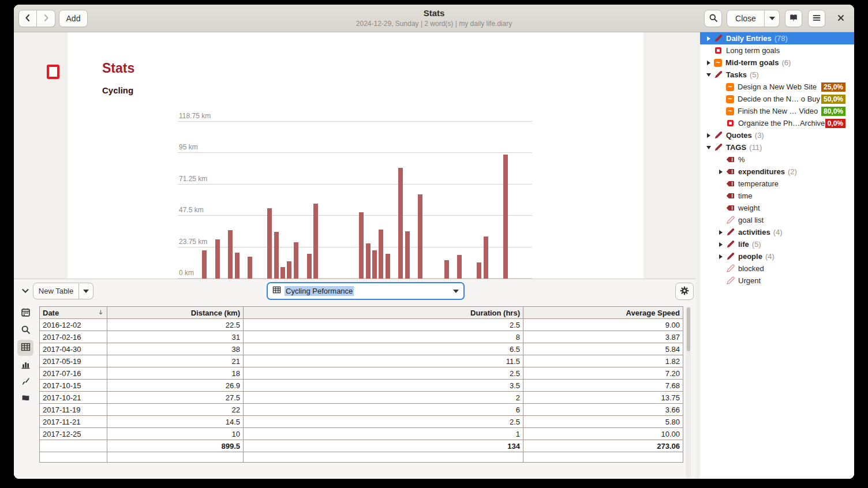  What do you see at coordinates (188, 147) in the screenshot?
I see `y-axis-label: 95 km` at bounding box center [188, 147].